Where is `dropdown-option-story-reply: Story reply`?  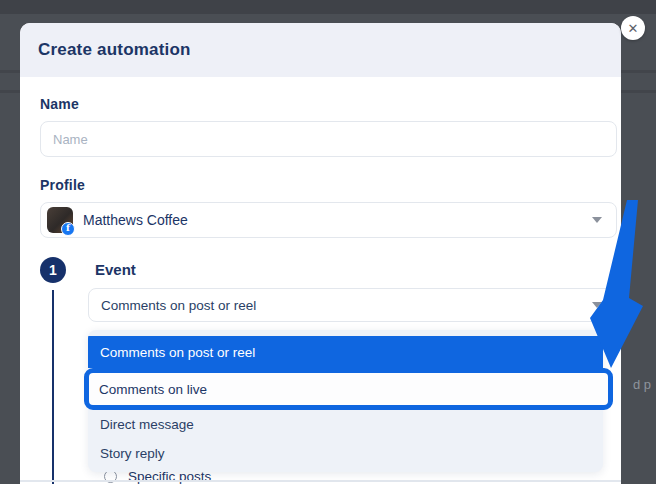
dropdown-option-story-reply: Story reply is located at coordinates (346, 453).